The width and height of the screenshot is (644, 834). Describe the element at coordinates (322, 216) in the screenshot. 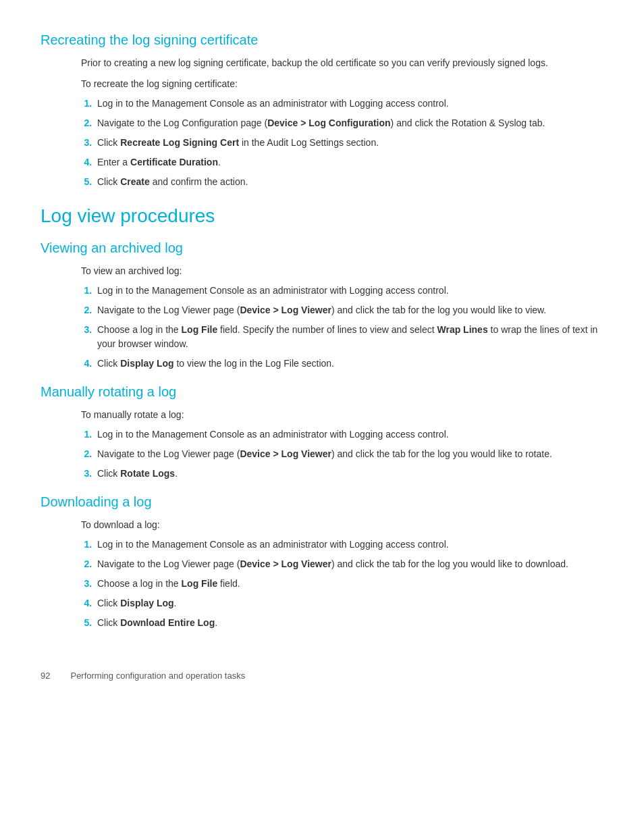

I see `logview-heading: Log view procedures` at that location.